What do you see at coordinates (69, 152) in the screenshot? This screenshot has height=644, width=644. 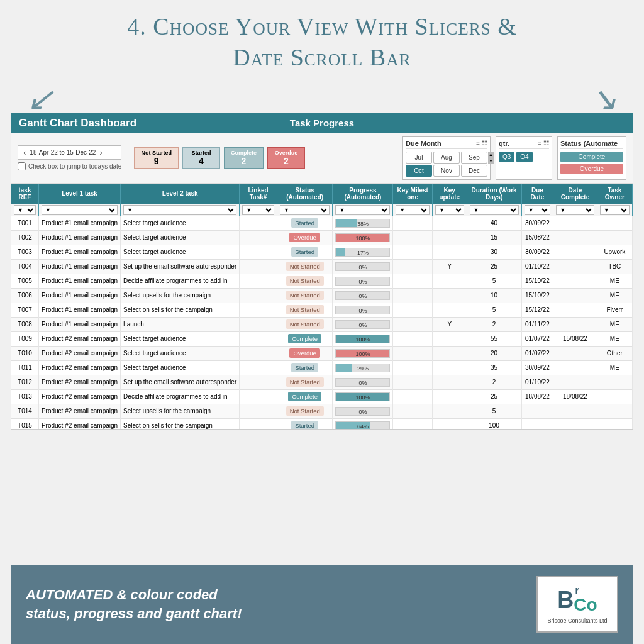 I see `date-navigator: ‹ 18-Apr-22 to 15-Dec-22 ›` at bounding box center [69, 152].